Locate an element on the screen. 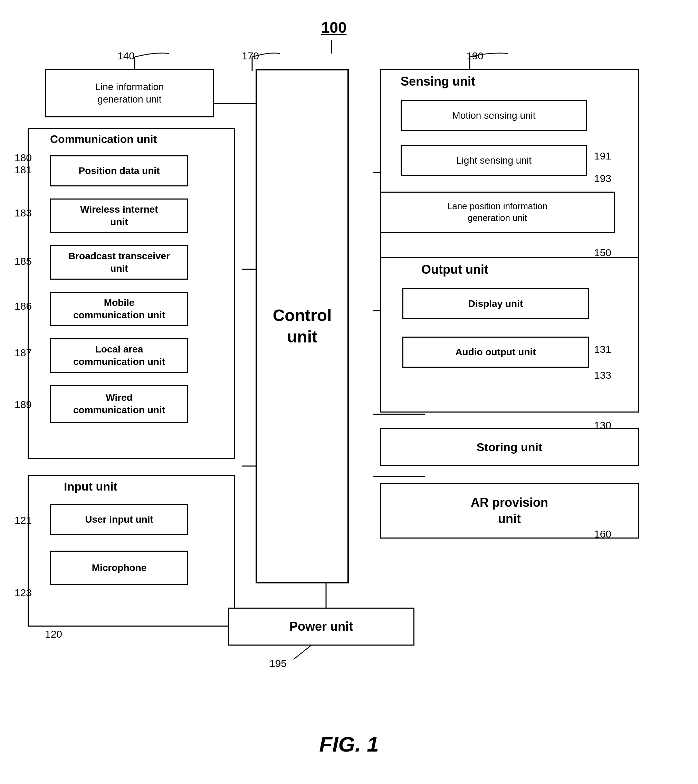 The width and height of the screenshot is (698, 784). label-187: 187 is located at coordinates (23, 353).